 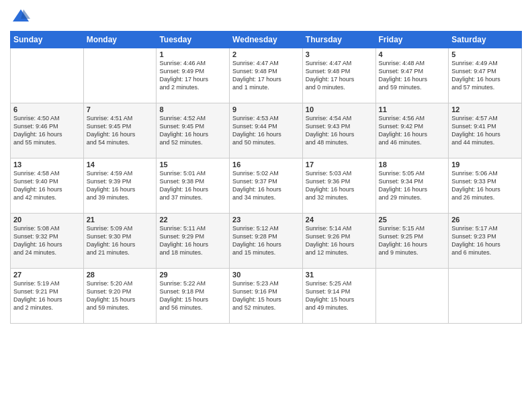 What do you see at coordinates (412, 241) in the screenshot?
I see `calendar-cell: 25Sunrise: 5:15 AM Sunset: 9:25 PM Dayli…` at bounding box center [412, 241].